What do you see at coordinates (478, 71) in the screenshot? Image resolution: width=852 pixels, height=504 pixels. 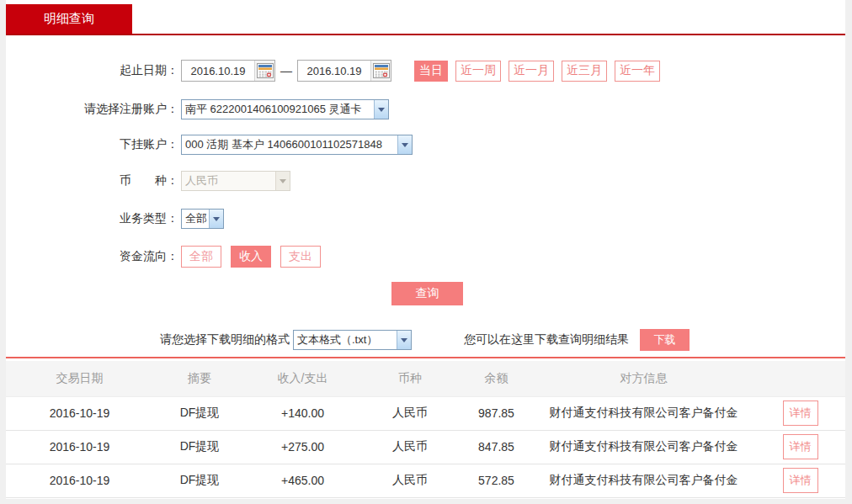 I see `quick-range-week-button: 近一周` at bounding box center [478, 71].